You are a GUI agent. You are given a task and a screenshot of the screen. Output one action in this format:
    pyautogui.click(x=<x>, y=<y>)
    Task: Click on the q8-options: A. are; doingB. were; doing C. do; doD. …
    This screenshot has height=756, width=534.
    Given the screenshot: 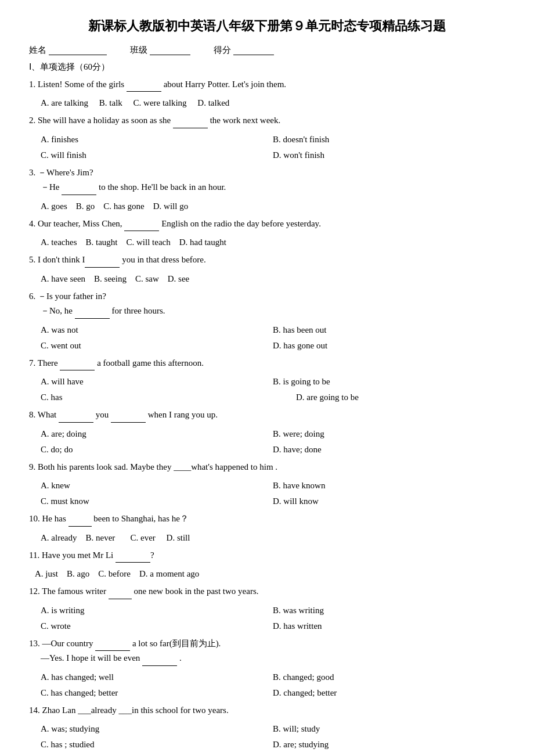 What is the action you would take?
    pyautogui.click(x=273, y=442)
    